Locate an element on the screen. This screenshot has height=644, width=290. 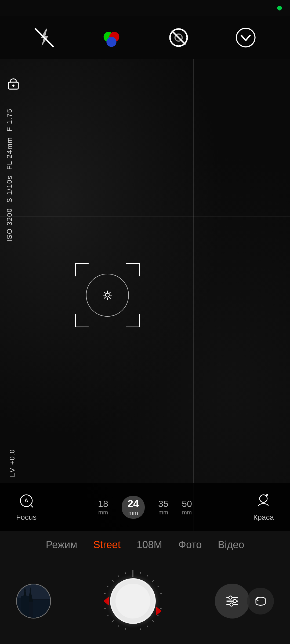
top-toolbar is located at coordinates (145, 38).